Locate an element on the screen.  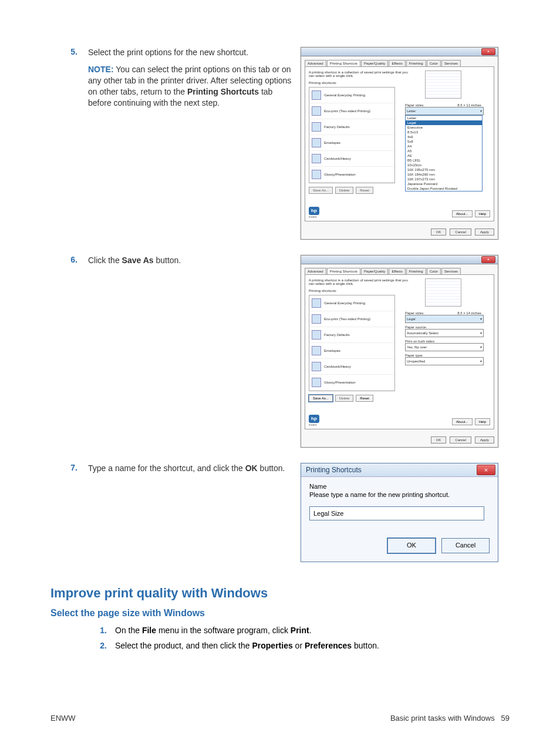
paper-source-combo: Automatically Select is located at coordinates (444, 333).